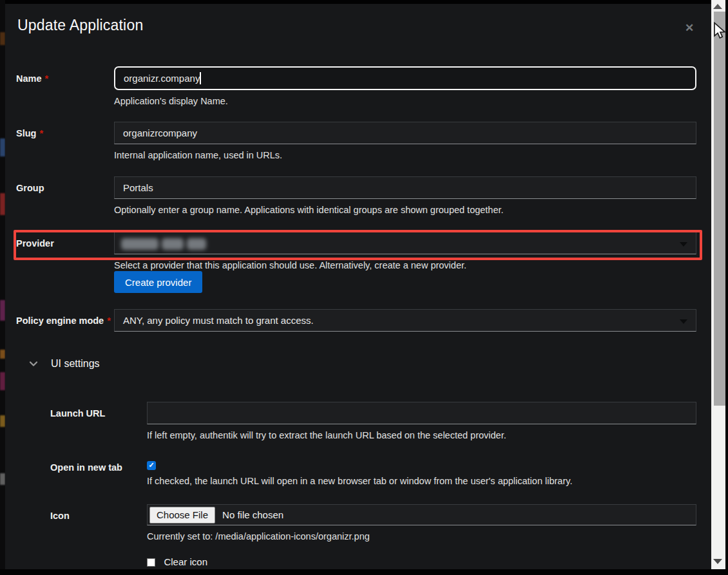 The width and height of the screenshot is (728, 575). I want to click on policy-engine-mode-label: Policy engine mode*, so click(65, 321).